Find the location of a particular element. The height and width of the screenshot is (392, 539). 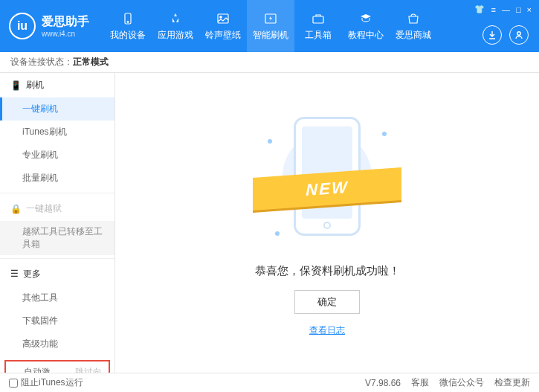

window-controls: 👕 ≡ — □ × is located at coordinates (503, 9).